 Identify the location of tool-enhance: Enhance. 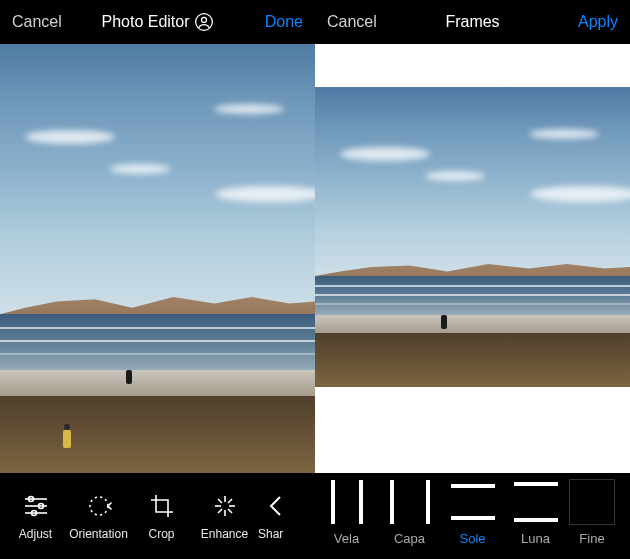
(224, 516).